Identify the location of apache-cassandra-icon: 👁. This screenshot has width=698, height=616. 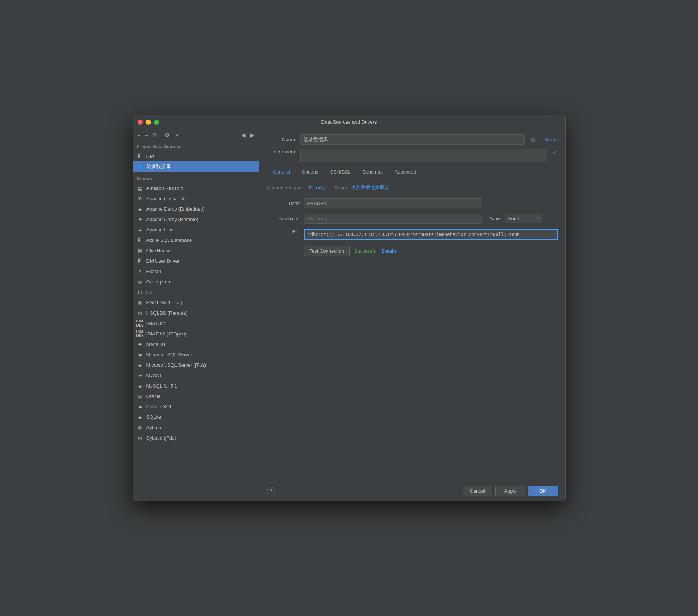
(140, 198).